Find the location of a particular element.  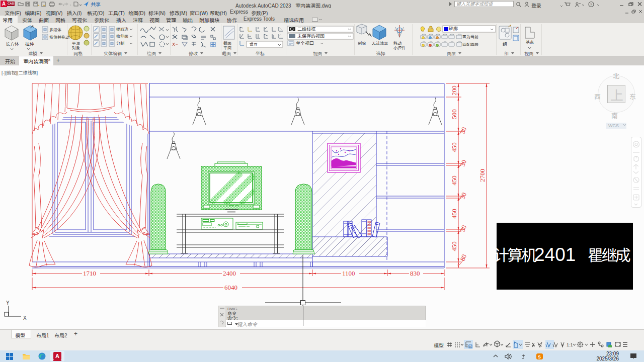

svg-text: 1710 is located at coordinates (90, 274).